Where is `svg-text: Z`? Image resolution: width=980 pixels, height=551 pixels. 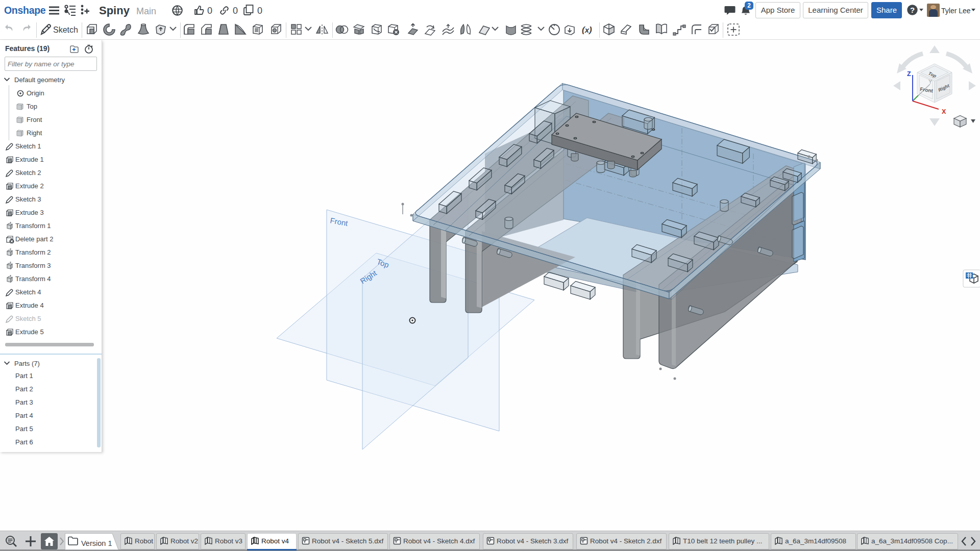
svg-text: Z is located at coordinates (909, 74).